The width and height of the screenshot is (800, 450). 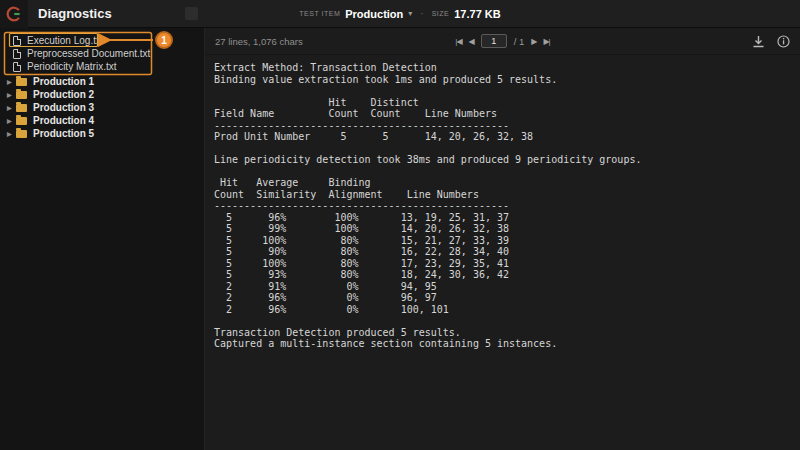 I want to click on test-item-label: TEST ITEM, so click(x=320, y=14).